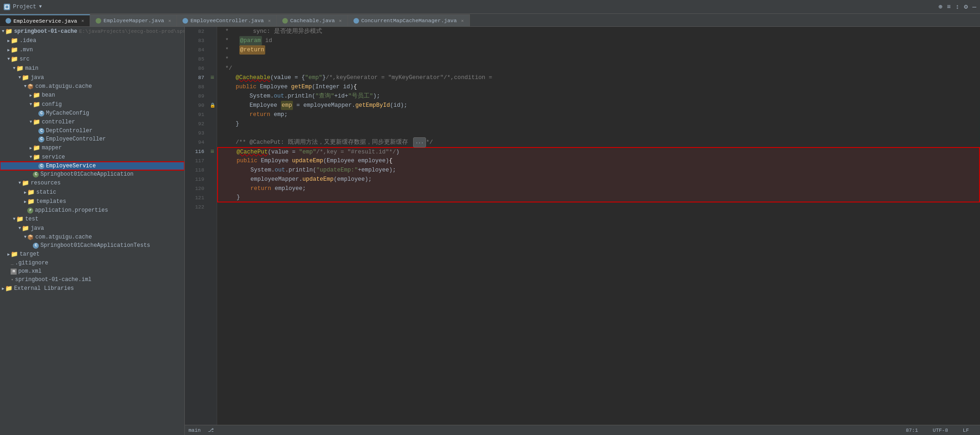 This screenshot has height=435, width=980. What do you see at coordinates (941, 430) in the screenshot?
I see `status-encoding: UTF-8` at bounding box center [941, 430].